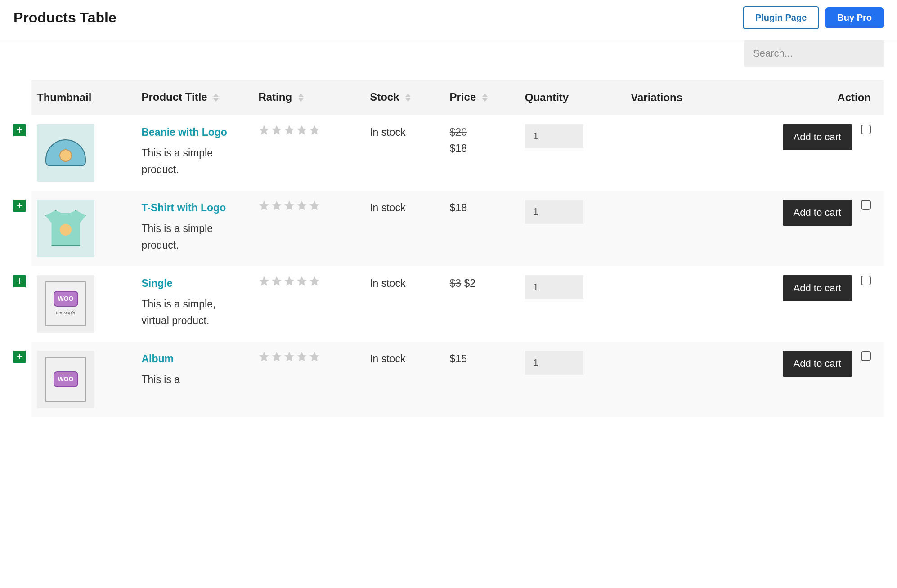 This screenshot has height=588, width=897. Describe the element at coordinates (457, 228) in the screenshot. I see `table-row: T-Shirt with LogoThis is a simple produc…` at that location.